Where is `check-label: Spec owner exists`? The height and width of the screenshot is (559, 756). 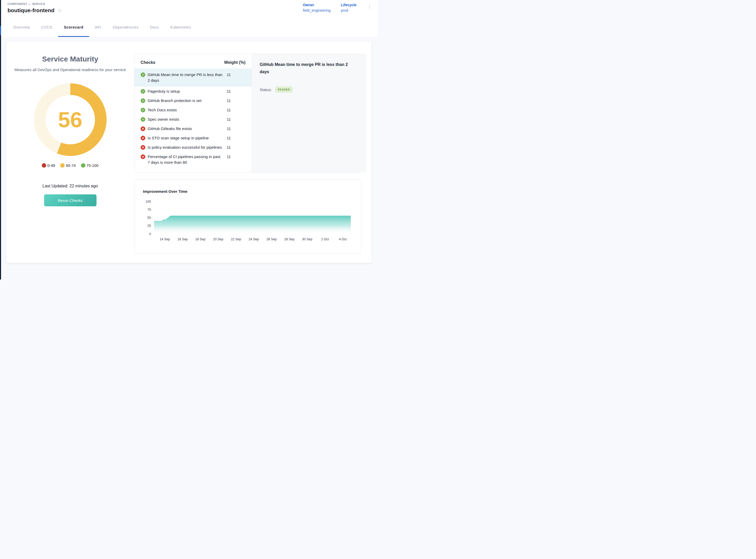 check-label: Spec owner exists is located at coordinates (186, 119).